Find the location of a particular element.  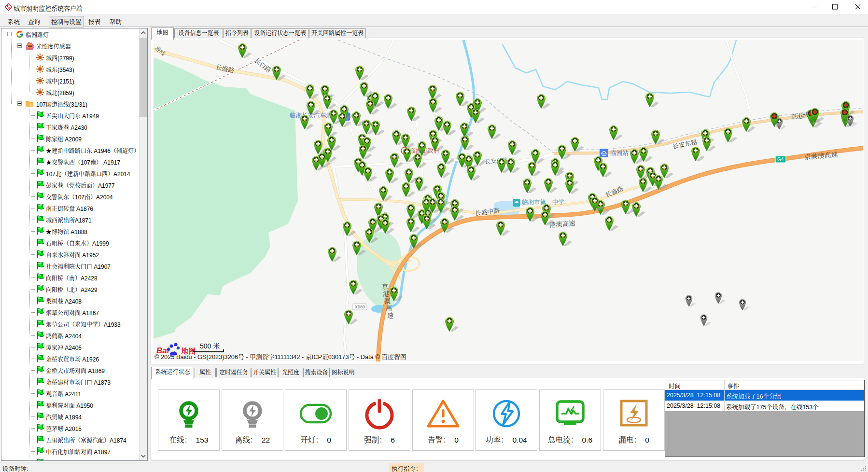

svg-text: 京 is located at coordinates (385, 287).